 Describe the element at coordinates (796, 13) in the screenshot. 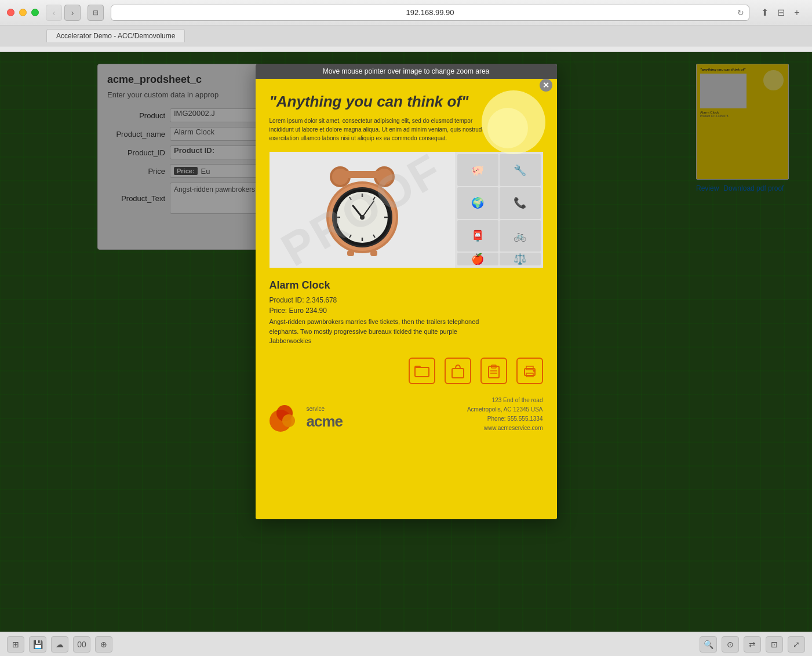

I see `plus-icon: +` at that location.